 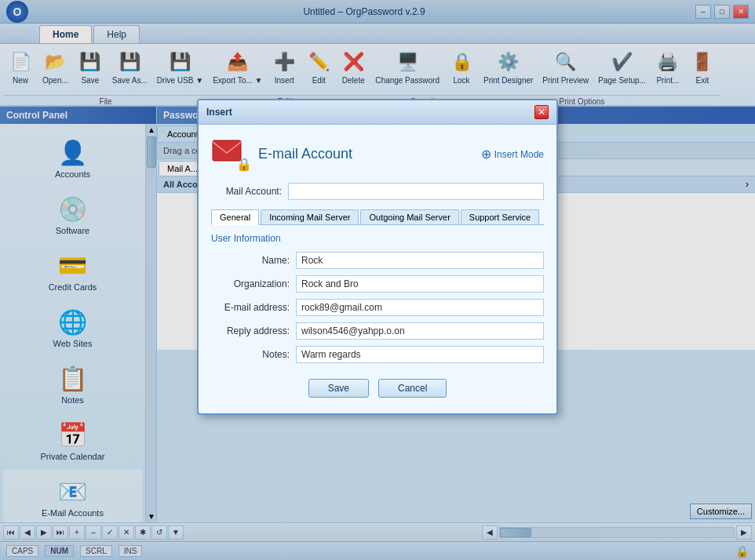 What do you see at coordinates (235, 217) in the screenshot?
I see `modal-tab-general: General` at bounding box center [235, 217].